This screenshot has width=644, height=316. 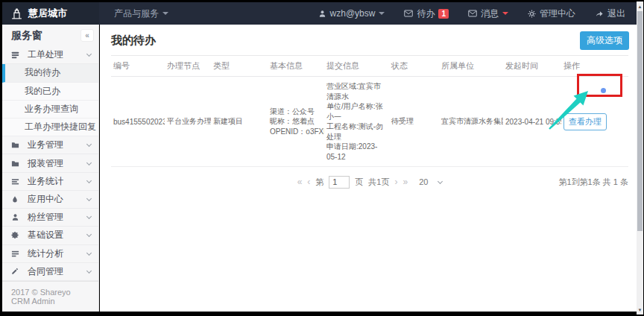 I want to click on sidebar-title: 服务窗, so click(x=27, y=36).